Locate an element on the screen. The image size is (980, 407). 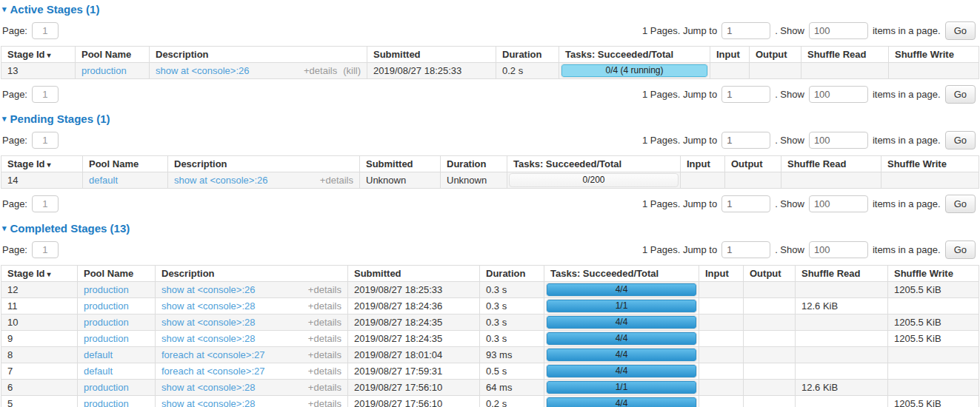
submitted-cell: 2019/08/27 18:24:36 is located at coordinates (414, 306).